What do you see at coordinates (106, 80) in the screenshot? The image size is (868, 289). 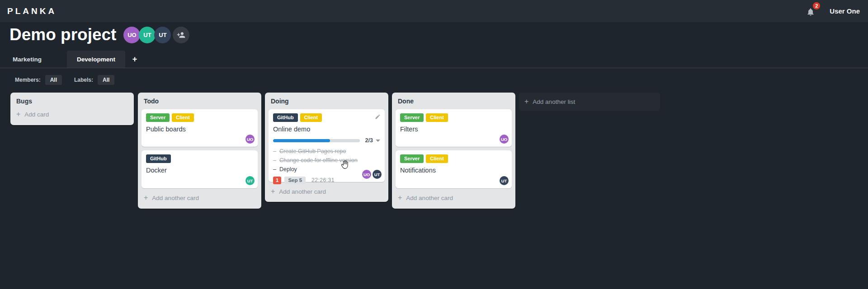 I see `labels-filter-value: All` at bounding box center [106, 80].